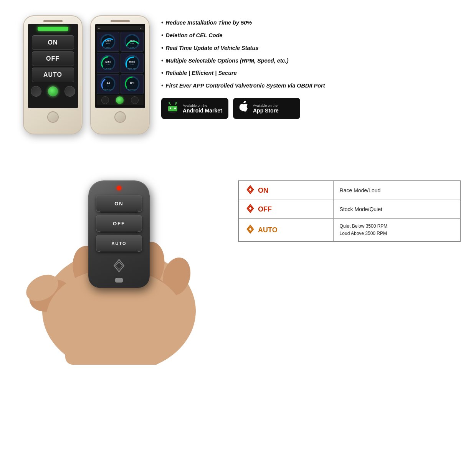  Describe the element at coordinates (263, 190) in the screenshot. I see `mode-on-label: ON` at that location.